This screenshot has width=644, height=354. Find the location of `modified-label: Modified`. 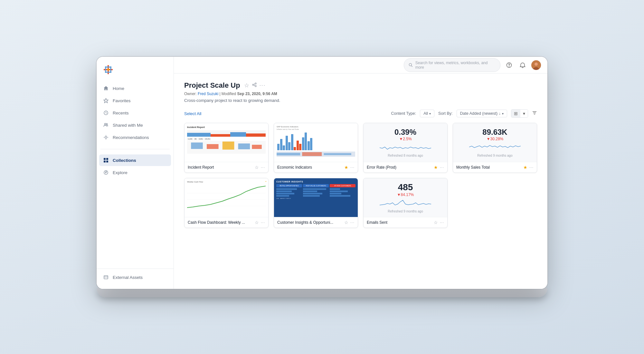

modified-label: Modified is located at coordinates (229, 94).